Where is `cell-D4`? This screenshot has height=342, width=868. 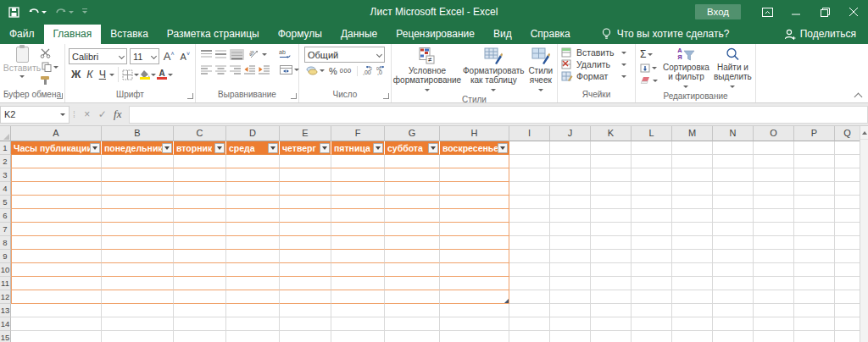
cell-D4 is located at coordinates (253, 189).